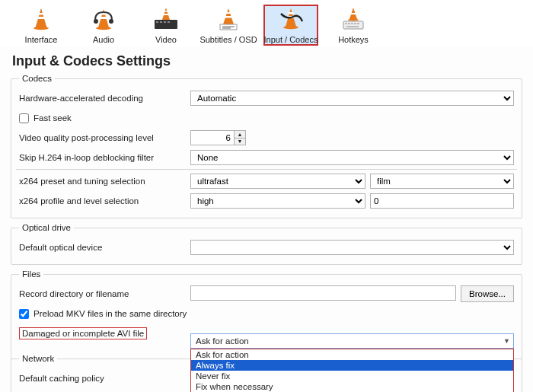 This screenshot has width=533, height=392. What do you see at coordinates (166, 19) in the screenshot?
I see `cone-film-icon` at bounding box center [166, 19].